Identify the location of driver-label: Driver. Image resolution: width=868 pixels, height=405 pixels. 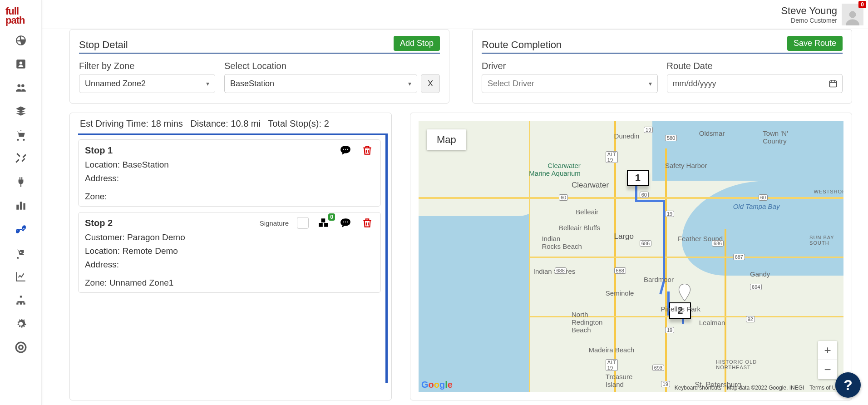
(570, 66).